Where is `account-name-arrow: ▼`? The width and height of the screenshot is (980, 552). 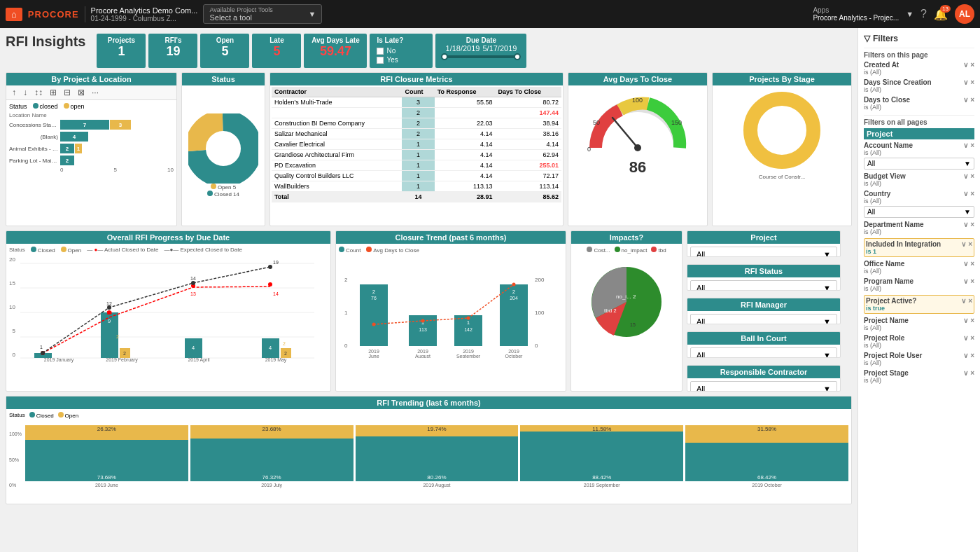 account-name-arrow: ▼ is located at coordinates (967, 164).